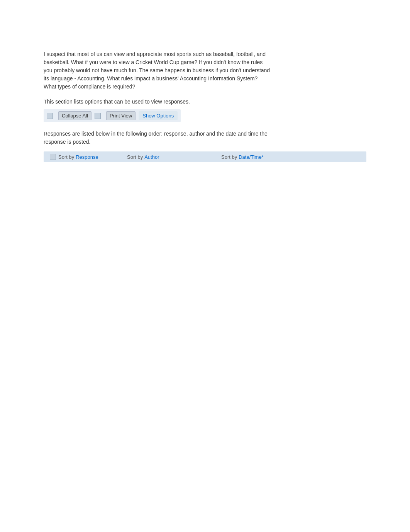 The image size is (410, 532). Describe the element at coordinates (98, 116) in the screenshot. I see `print-checkbox` at that location.